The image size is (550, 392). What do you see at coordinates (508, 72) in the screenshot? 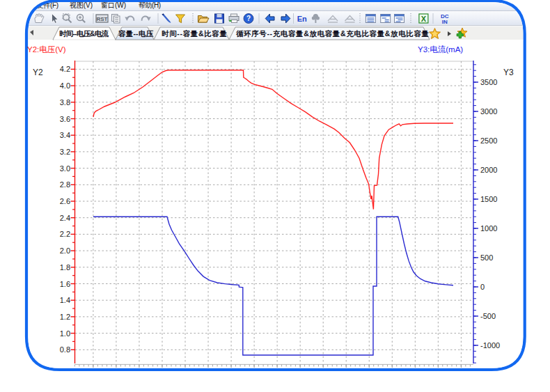
I see `svg-text: Y3` at bounding box center [508, 72].